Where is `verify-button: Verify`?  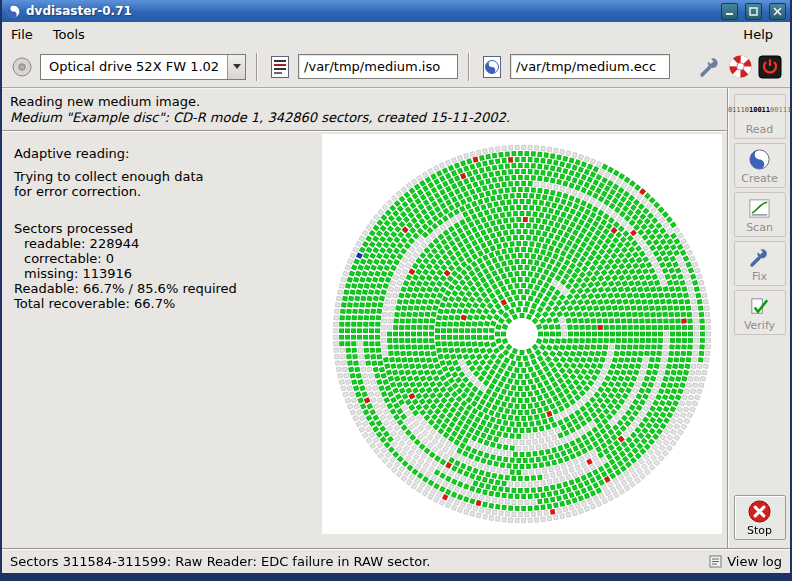 verify-button: Verify is located at coordinates (760, 312).